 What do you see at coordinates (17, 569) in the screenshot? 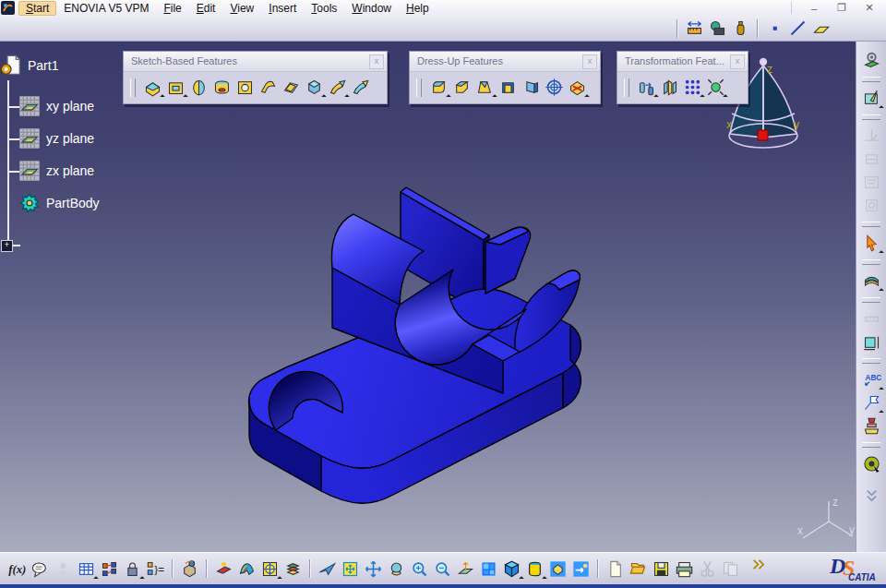
I see `fx-icon: f(x)` at bounding box center [17, 569].